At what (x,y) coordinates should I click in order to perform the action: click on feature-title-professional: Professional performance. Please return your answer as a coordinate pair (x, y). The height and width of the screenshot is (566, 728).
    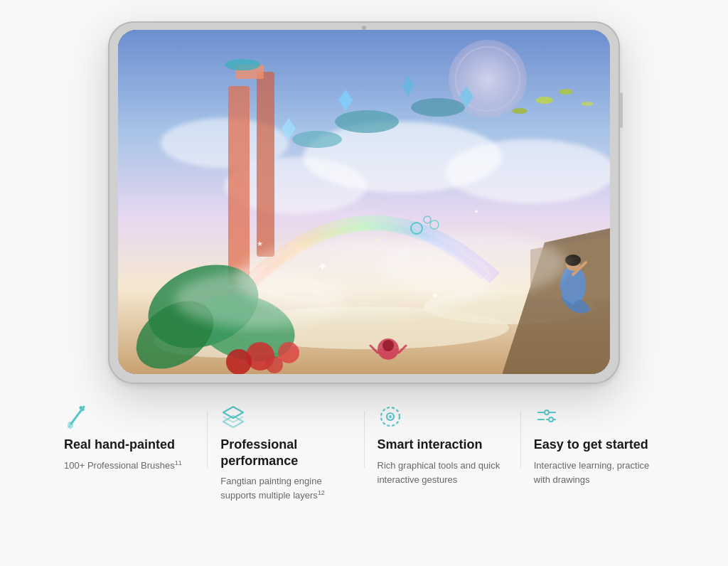
    Looking at the image, I should click on (286, 452).